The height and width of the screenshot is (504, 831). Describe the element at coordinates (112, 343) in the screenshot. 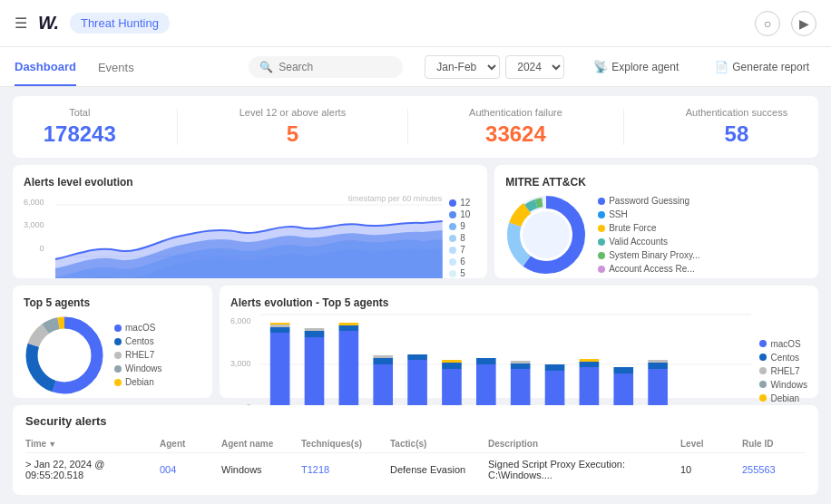

I see `top5-agents-card: Top 5 agents` at that location.